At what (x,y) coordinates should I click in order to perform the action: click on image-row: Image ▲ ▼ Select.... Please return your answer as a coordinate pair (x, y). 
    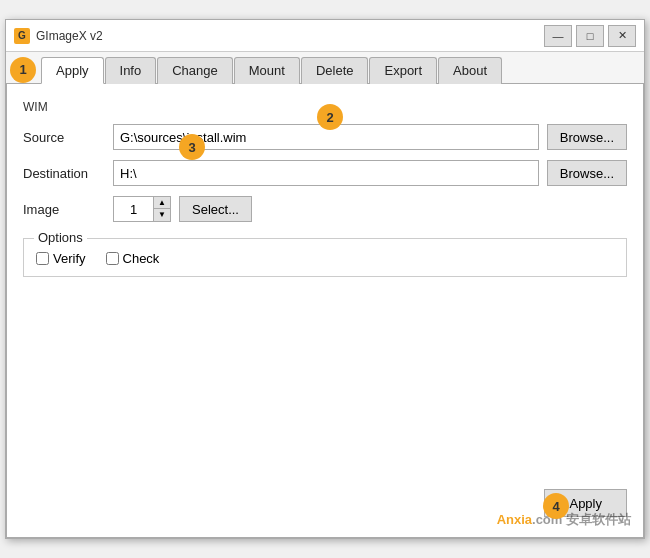
    Looking at the image, I should click on (325, 209).